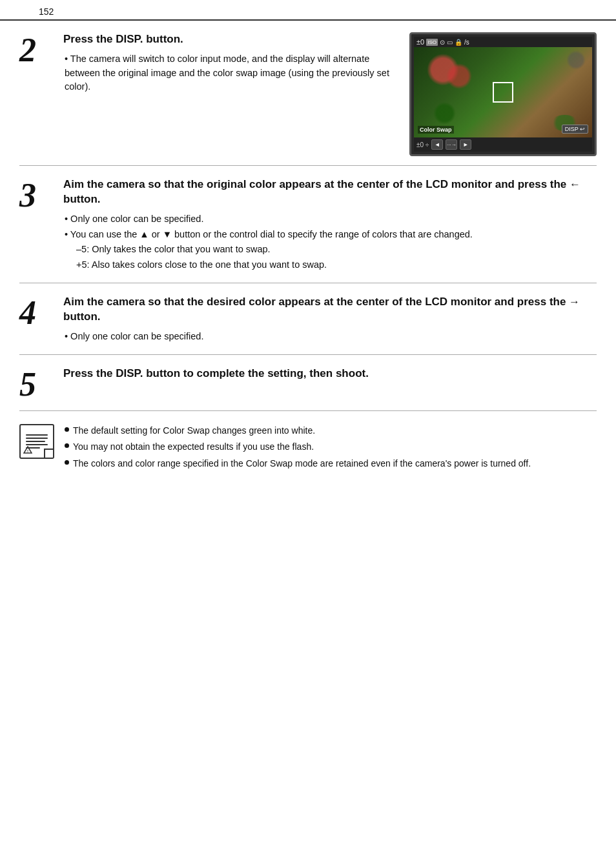 The height and width of the screenshot is (868, 616). Describe the element at coordinates (48, 453) in the screenshot. I see `note-icon-corner` at that location.